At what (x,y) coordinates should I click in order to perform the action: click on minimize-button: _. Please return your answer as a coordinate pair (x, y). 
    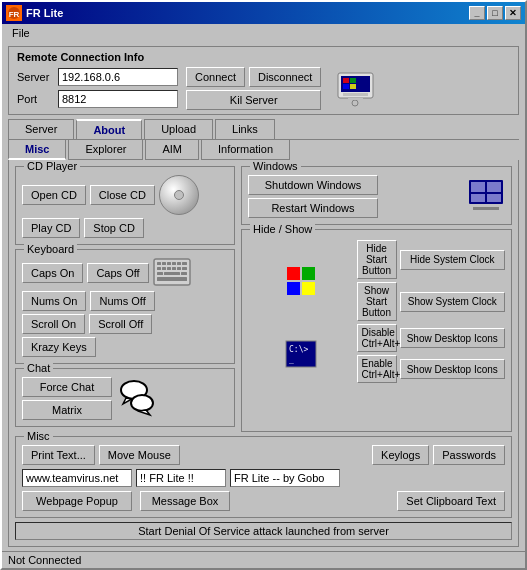
    Looking at the image, I should click on (477, 13).